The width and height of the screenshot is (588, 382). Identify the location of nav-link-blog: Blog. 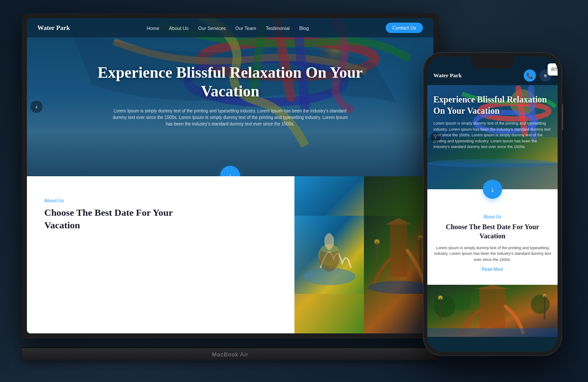
(304, 28).